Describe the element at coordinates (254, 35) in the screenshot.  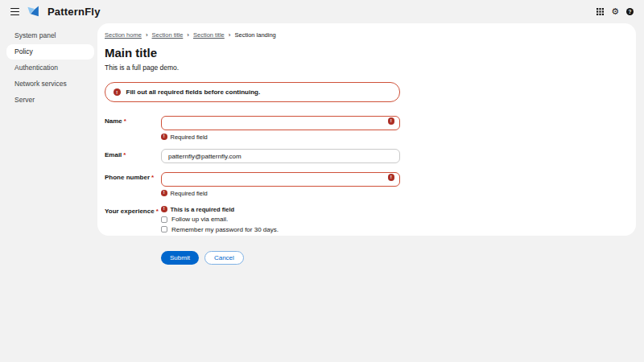
I see `breadcrumb-current: Section landing` at that location.